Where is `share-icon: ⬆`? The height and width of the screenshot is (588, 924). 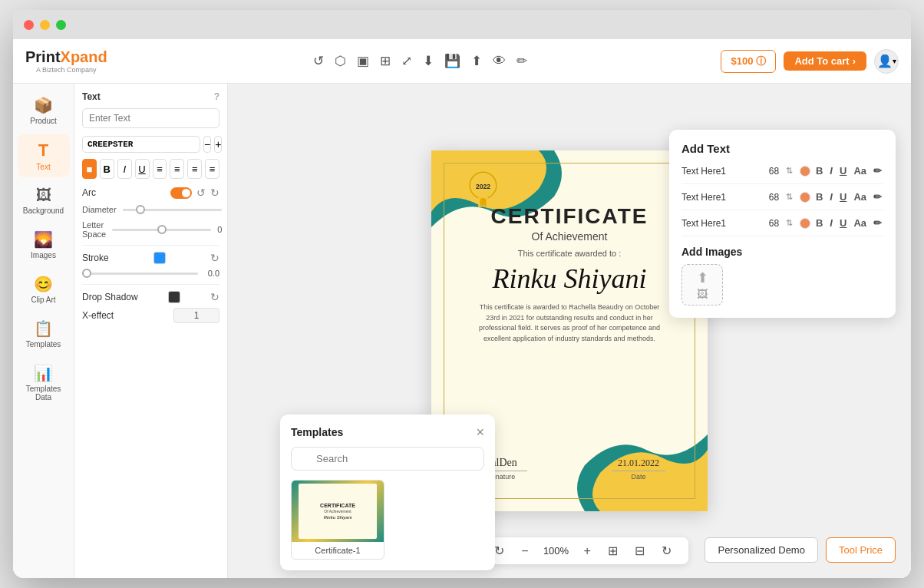
share-icon: ⬆ is located at coordinates (477, 61).